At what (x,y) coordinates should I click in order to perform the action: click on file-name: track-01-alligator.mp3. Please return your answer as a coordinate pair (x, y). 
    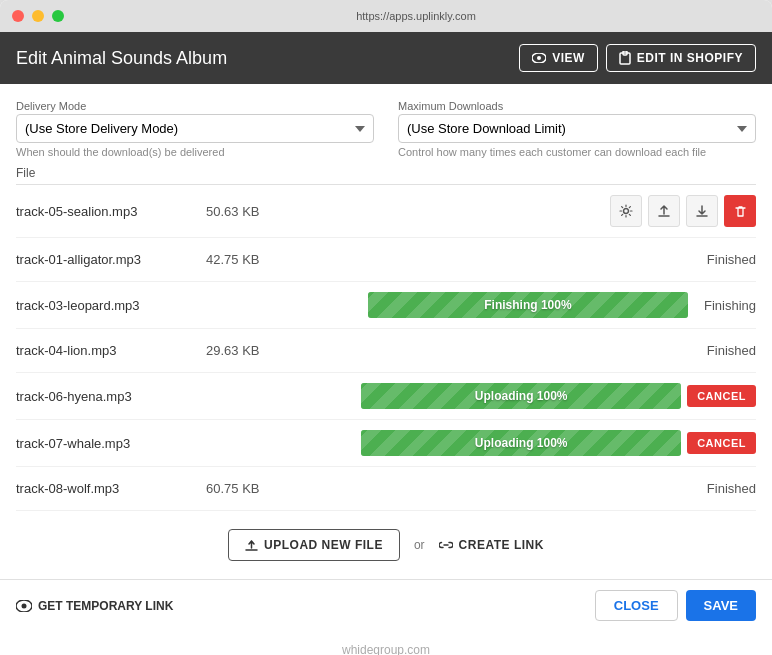
    Looking at the image, I should click on (111, 260).